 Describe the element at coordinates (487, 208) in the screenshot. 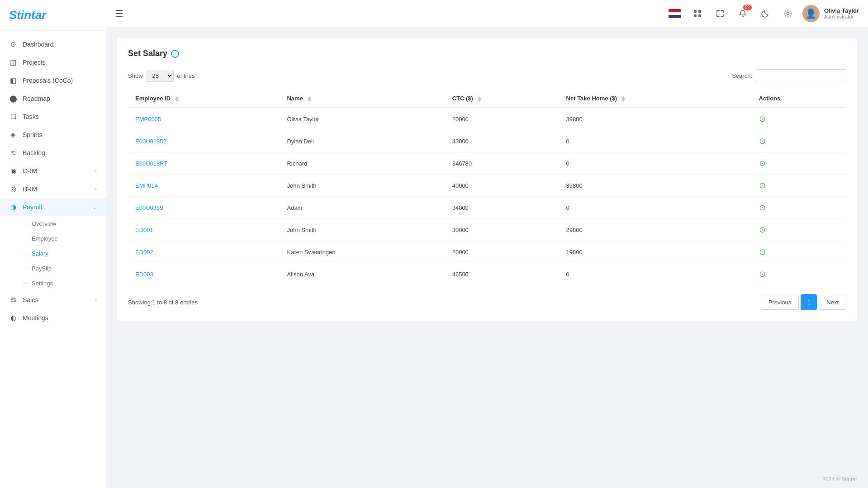

I see `table-row: E00U0389 Adam 34000 0 ⊙` at that location.